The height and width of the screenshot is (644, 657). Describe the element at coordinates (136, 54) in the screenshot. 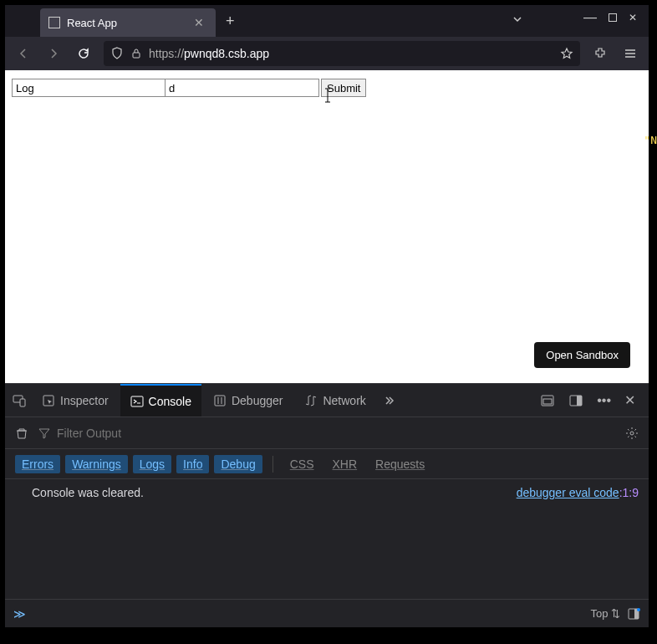

I see `lock-icon` at that location.